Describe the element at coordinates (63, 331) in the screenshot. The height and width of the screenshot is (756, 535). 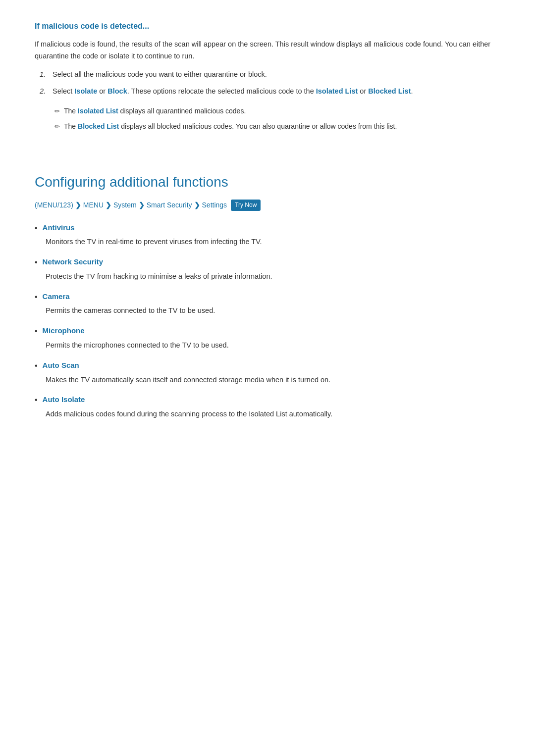
I see `feature-name-3: Microphone` at that location.